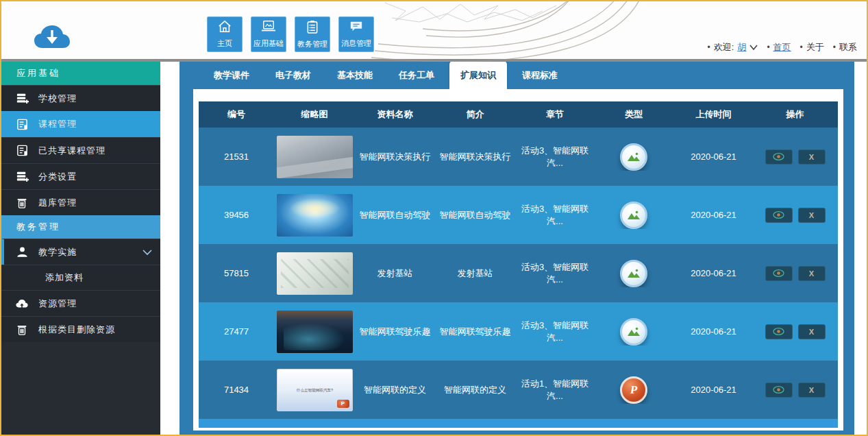  Describe the element at coordinates (314, 390) in the screenshot. I see `slide-caption: 什么是智能网联汽车?` at that location.